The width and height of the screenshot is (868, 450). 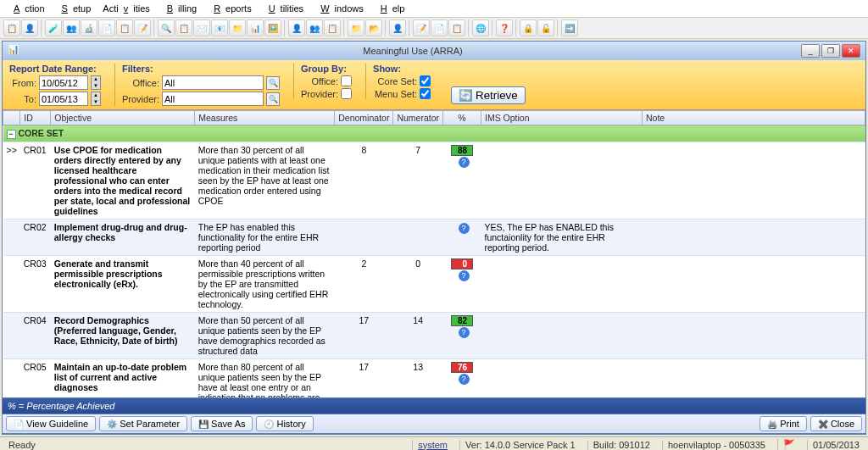 What do you see at coordinates (231, 8) in the screenshot?
I see `menu-reports: Reports` at bounding box center [231, 8].